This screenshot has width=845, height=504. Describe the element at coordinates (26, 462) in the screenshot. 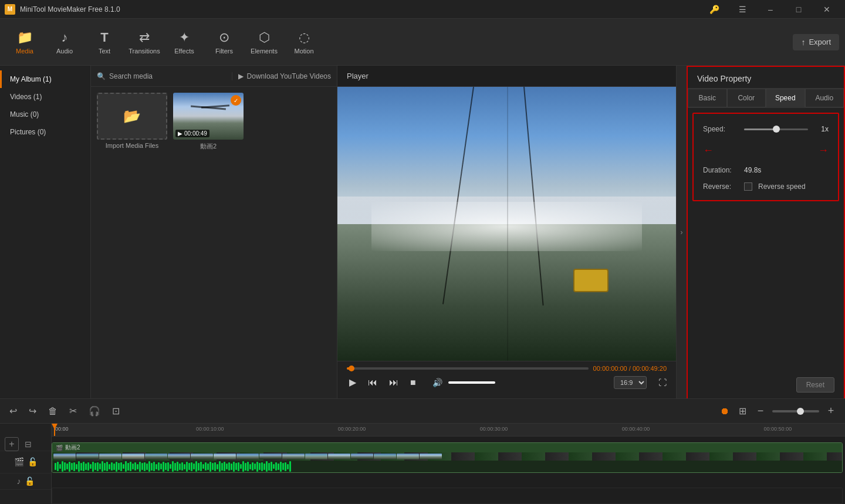

I see `video-track-controls: 🎬 🔓` at that location.